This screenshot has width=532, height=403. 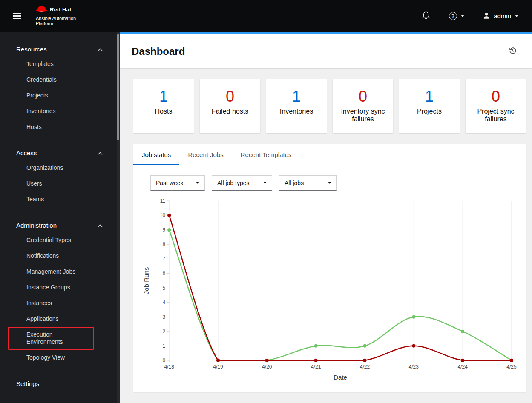 I want to click on sidebar-section-access: AccessOrganizationsUsersTeams, so click(x=60, y=177).